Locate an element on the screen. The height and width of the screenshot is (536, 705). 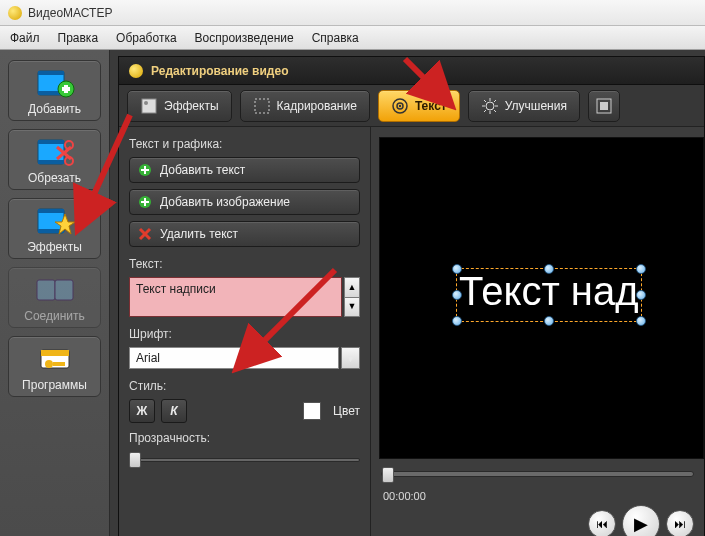
timeline-slider is located at coordinates (538, 474).